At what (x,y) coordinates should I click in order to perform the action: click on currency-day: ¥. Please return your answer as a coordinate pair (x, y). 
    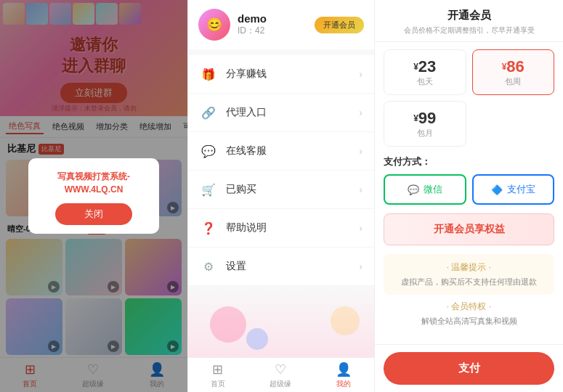
    Looking at the image, I should click on (416, 67).